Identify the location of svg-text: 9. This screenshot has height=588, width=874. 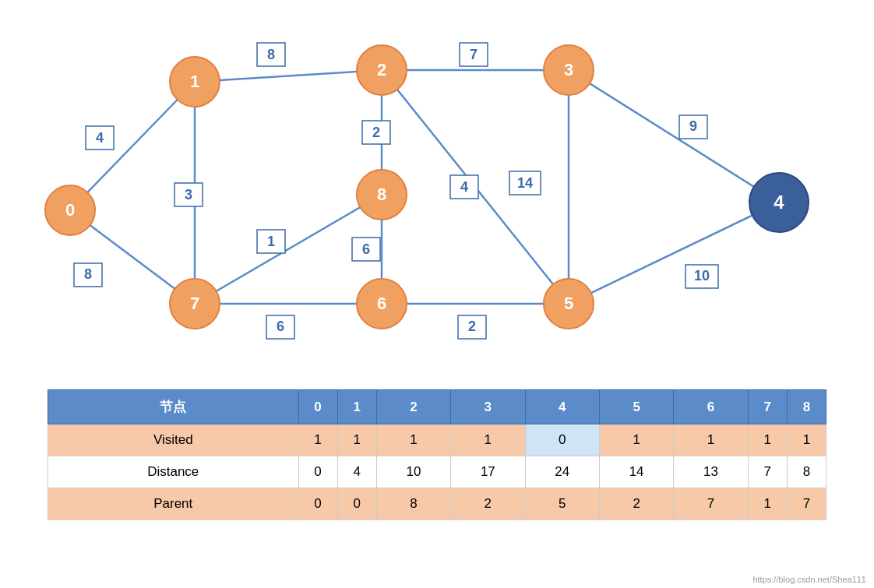
(693, 126).